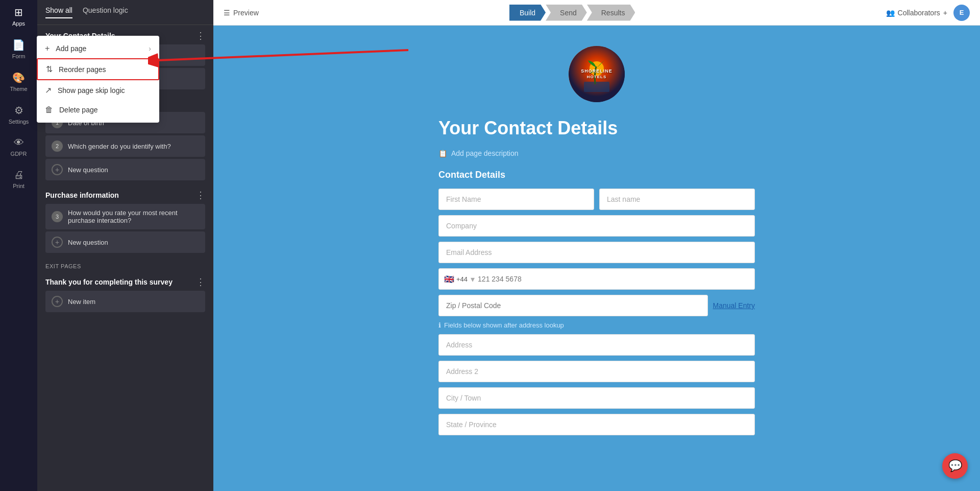  Describe the element at coordinates (126, 264) in the screenshot. I see `exit-pages-label: EXIT PAGES` at that location.